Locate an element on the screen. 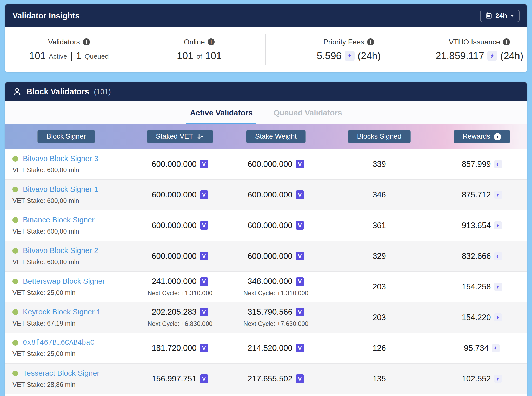  stake-weight-value: 217.655.502 is located at coordinates (270, 379).